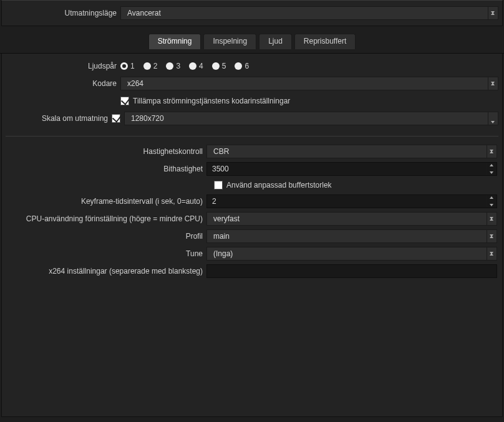  I want to click on tune-label: Tune, so click(107, 254).